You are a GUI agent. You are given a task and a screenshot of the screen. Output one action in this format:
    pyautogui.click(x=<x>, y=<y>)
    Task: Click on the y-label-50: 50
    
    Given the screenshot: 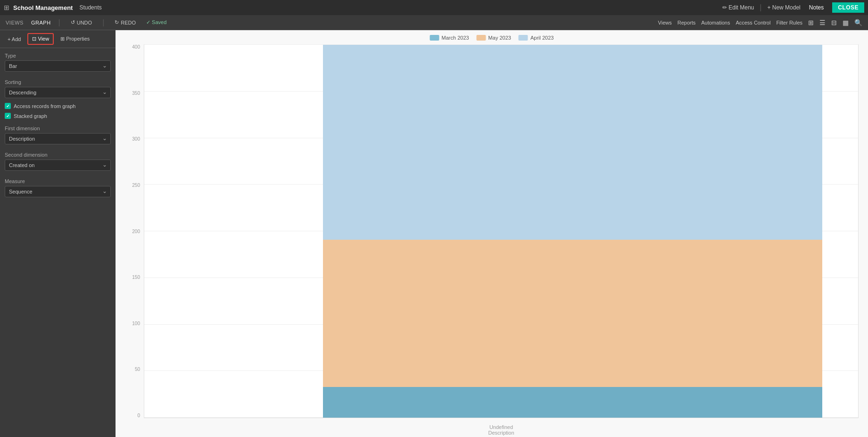 What is the action you would take?
    pyautogui.click(x=138, y=369)
    